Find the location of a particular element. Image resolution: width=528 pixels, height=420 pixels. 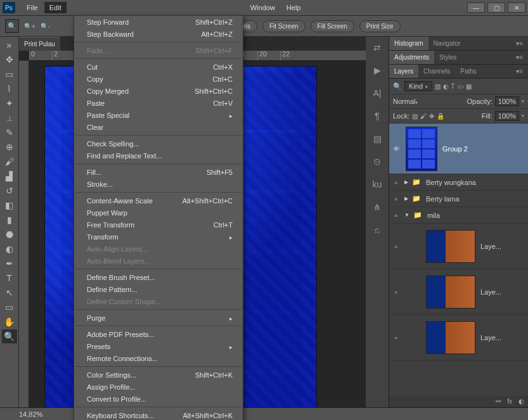

menu-item-define-brush-preset: Define Brush Preset... is located at coordinates (158, 277).